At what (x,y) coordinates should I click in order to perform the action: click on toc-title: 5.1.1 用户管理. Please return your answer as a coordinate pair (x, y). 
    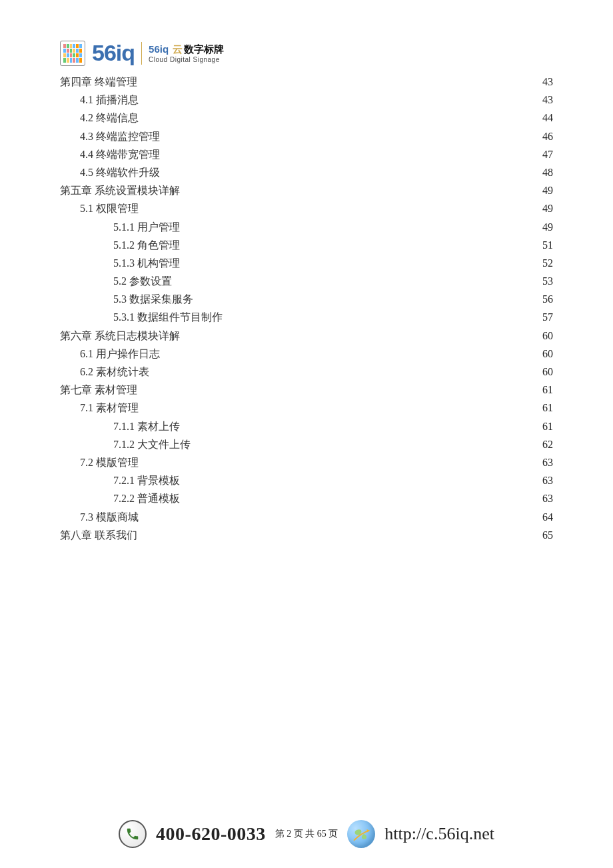
    Looking at the image, I should click on (147, 227).